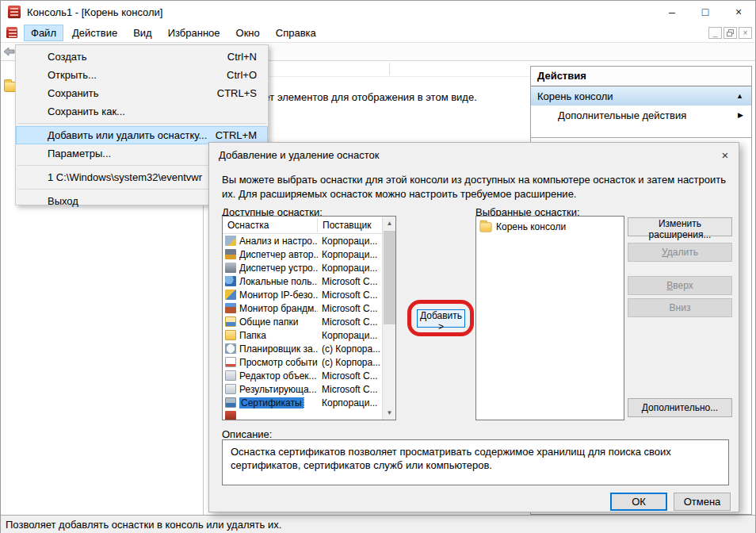  What do you see at coordinates (231, 349) in the screenshot?
I see `task-scheduler-icon` at bounding box center [231, 349].